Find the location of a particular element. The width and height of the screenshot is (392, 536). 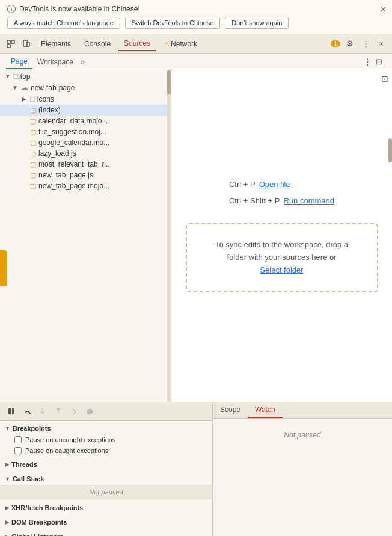

warning-icon: ⚠ is located at coordinates (167, 44).